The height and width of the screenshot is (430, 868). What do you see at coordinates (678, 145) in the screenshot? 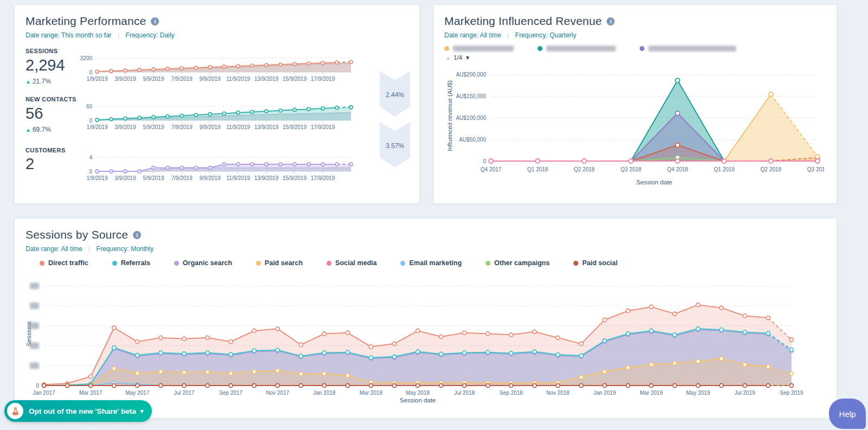
I see `redacted-deal-rust-point` at bounding box center [678, 145].